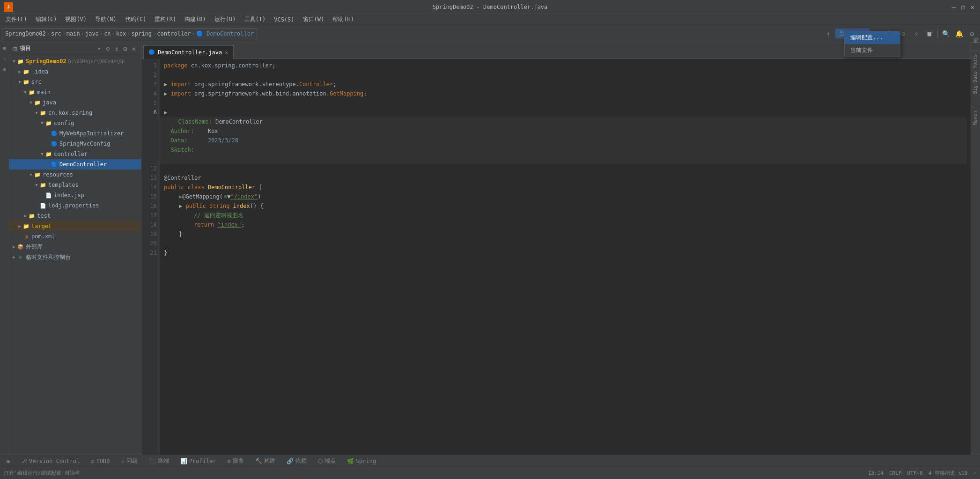  Describe the element at coordinates (975, 473) in the screenshot. I see `status-check-icon: ✓` at that location.